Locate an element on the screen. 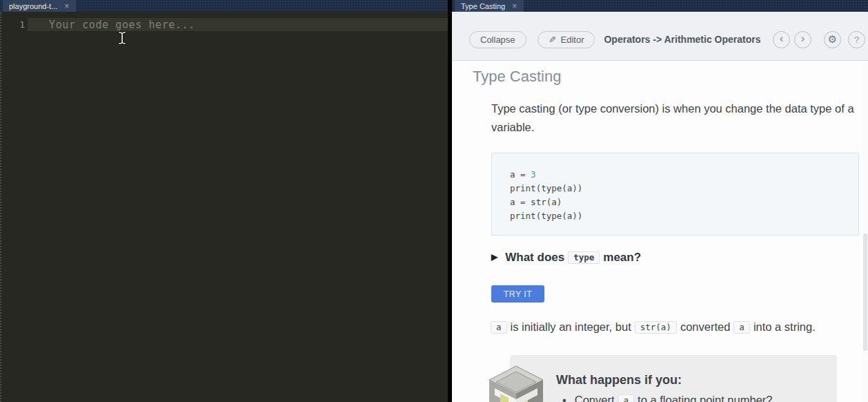  editor-button: ✎ Editor is located at coordinates (566, 40).